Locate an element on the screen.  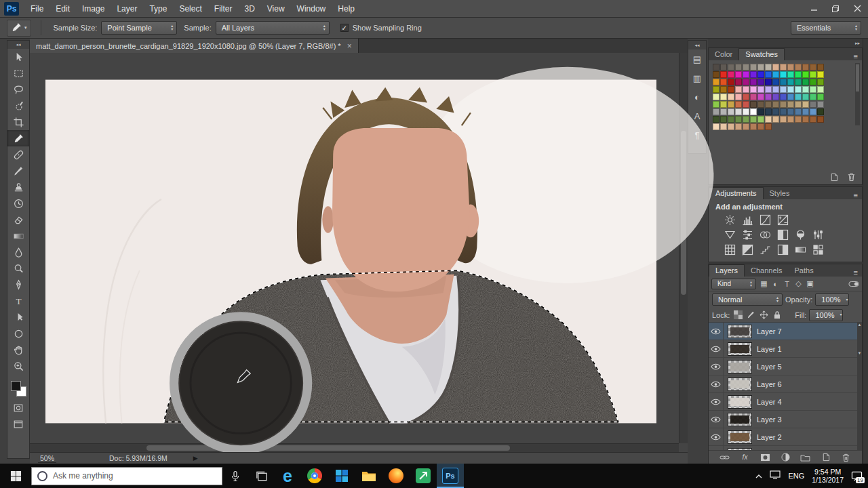
tab-channels: Channels is located at coordinates (766, 271).